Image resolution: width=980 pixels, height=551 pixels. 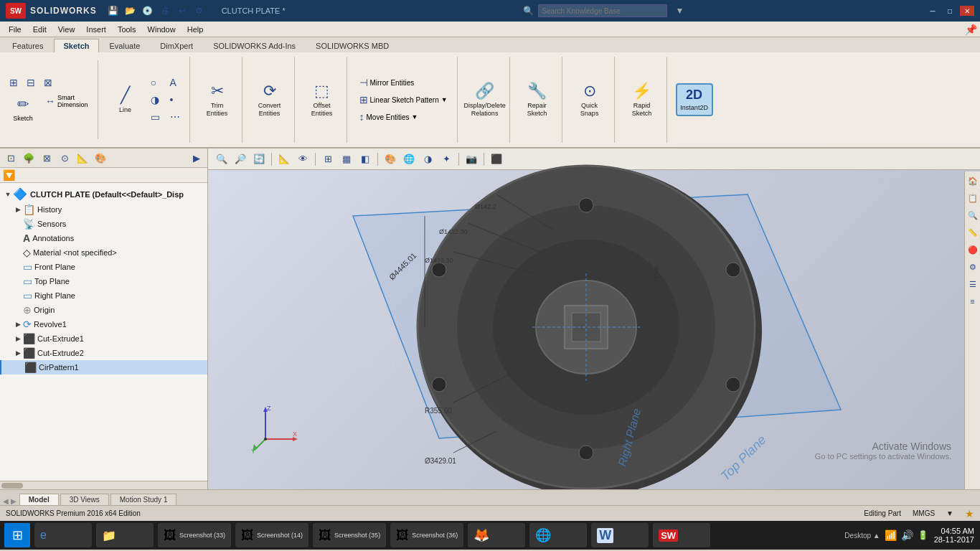 What do you see at coordinates (18, 324) in the screenshot?
I see `revolve1-expander: ▶` at bounding box center [18, 324].